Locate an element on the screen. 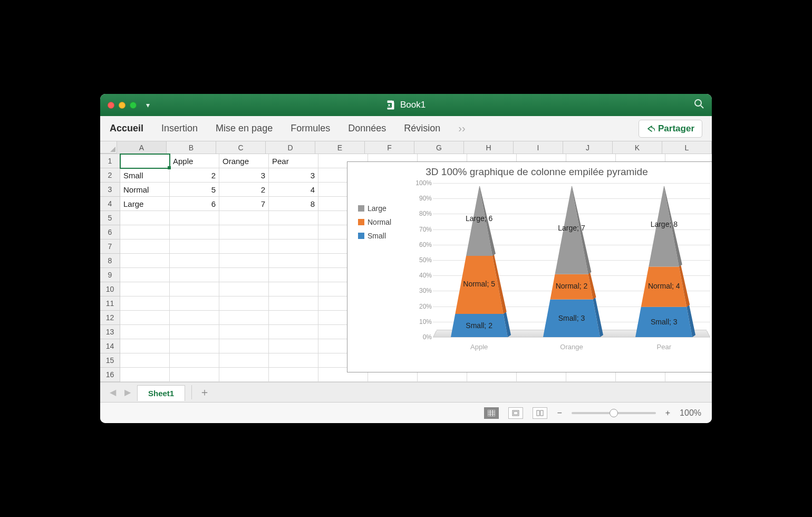 The height and width of the screenshot is (517, 812). sheet-nav-next: ▶ is located at coordinates (128, 392).